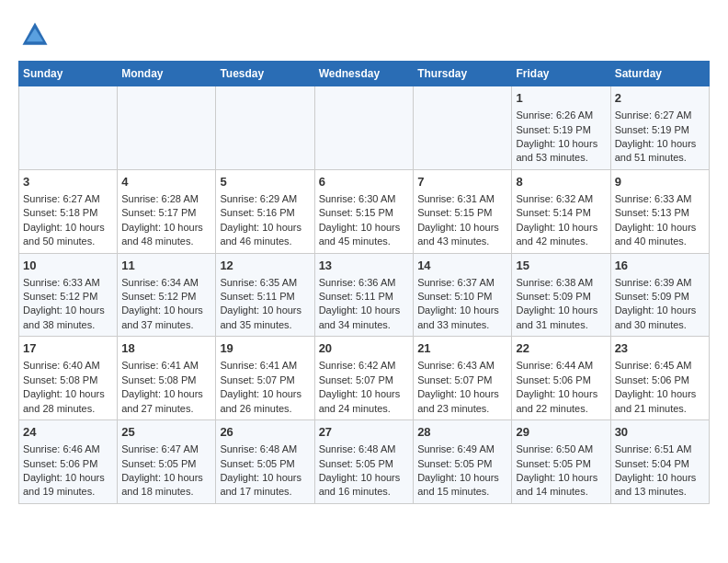 The image size is (728, 563). I want to click on day-info: Sunrise: 6:47 AM, so click(166, 449).